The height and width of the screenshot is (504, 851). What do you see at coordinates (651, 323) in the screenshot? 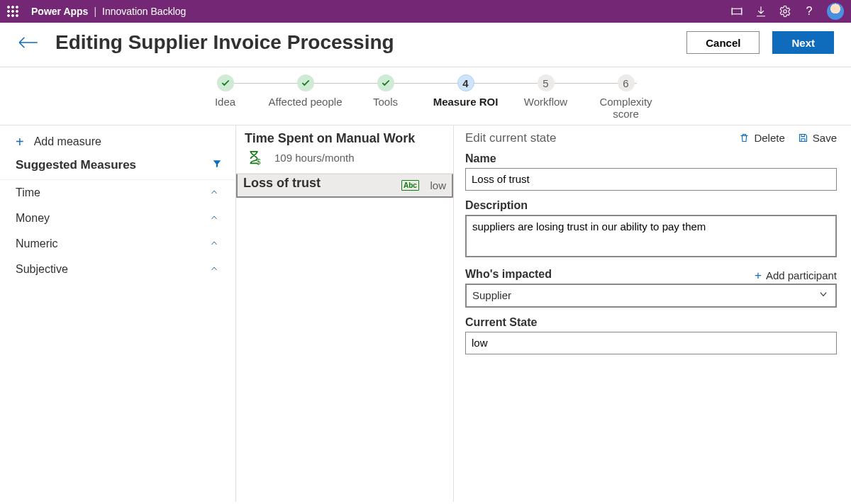
I see `current-state-label: Current State` at bounding box center [651, 323].